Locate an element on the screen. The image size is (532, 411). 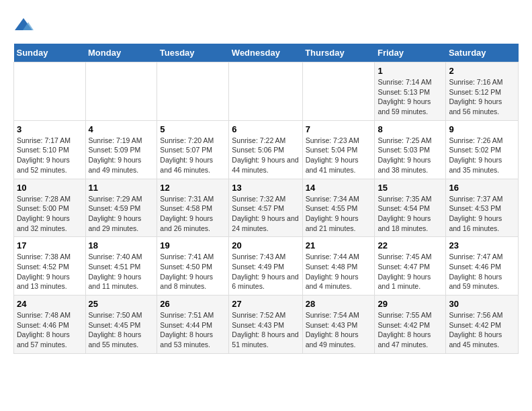
calendar-header: Sunday Monday Tuesday Wednesday Thursday… is located at coordinates (266, 53).